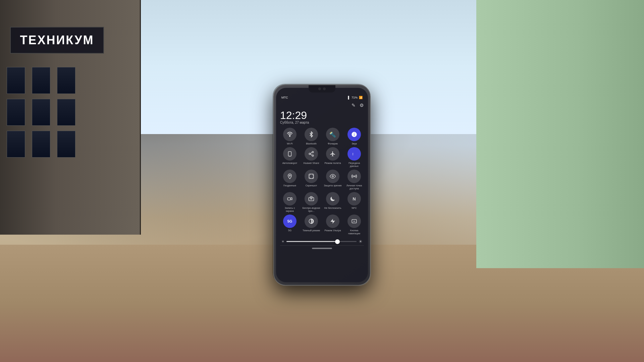 This screenshot has height=362, width=644. What do you see at coordinates (333, 221) in the screenshot?
I see `tile-icon-ultra-mode` at bounding box center [333, 221].